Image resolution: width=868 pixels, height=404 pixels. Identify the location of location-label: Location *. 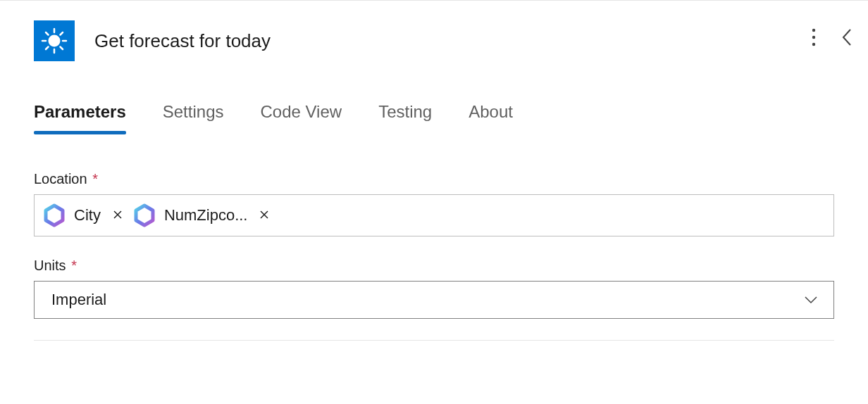
(434, 179).